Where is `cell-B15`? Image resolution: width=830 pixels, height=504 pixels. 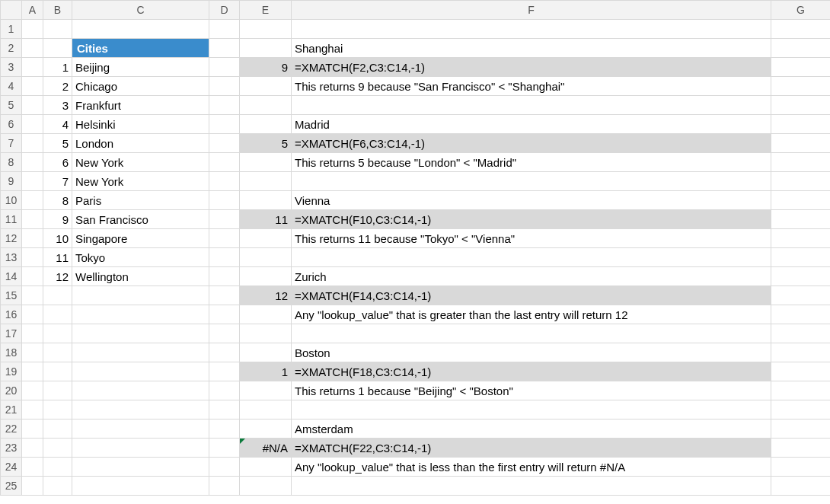
cell-B15 is located at coordinates (58, 295).